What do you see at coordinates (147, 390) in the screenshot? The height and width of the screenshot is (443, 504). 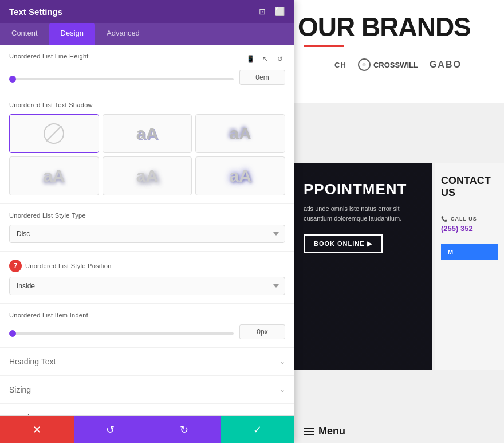 I see `sizing-section: Sizing ⌄` at bounding box center [147, 390].